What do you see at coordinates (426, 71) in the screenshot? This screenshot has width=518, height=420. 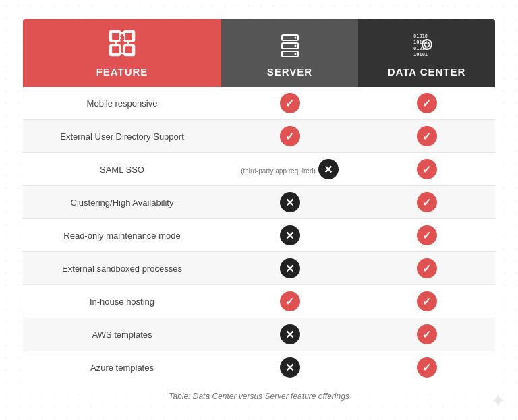 I see `datacenter-header-label: DATA CENTER` at bounding box center [426, 71].